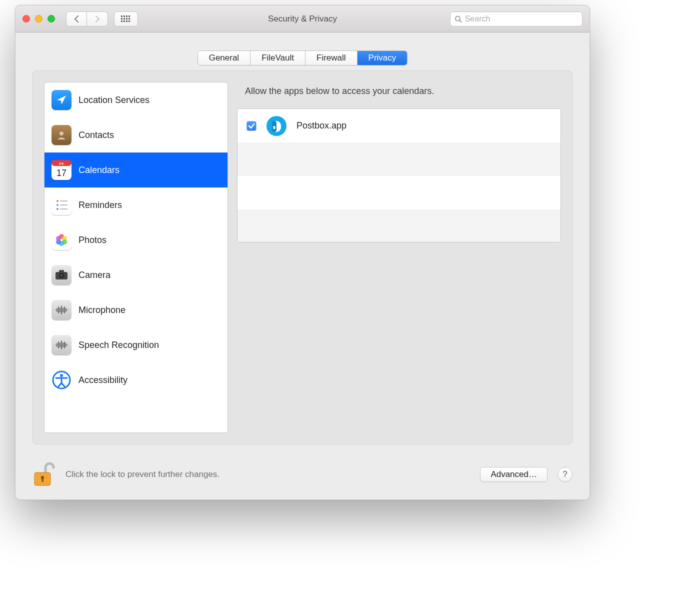 Image resolution: width=700 pixels, height=611 pixels. Describe the element at coordinates (39, 19) in the screenshot. I see `minimize-window-button` at that location.